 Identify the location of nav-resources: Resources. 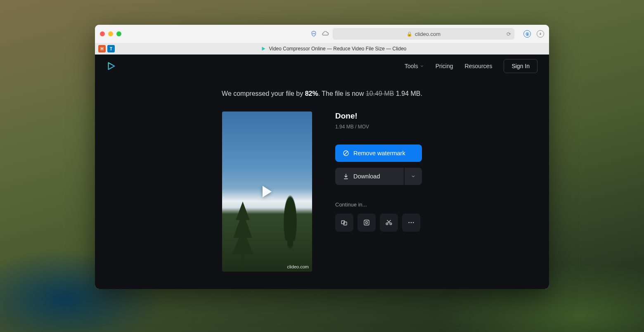
(478, 66).